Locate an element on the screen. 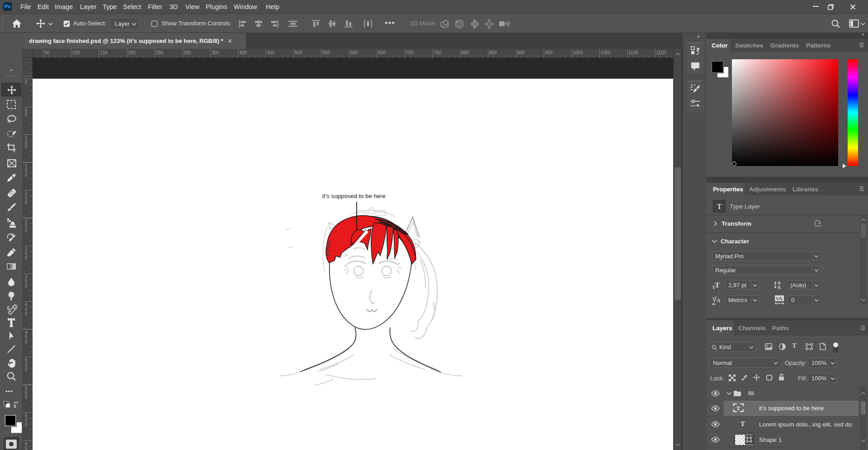 Image resolution: width=868 pixels, height=450 pixels. svg-text: it’s supposed to be here is located at coordinates (354, 196).